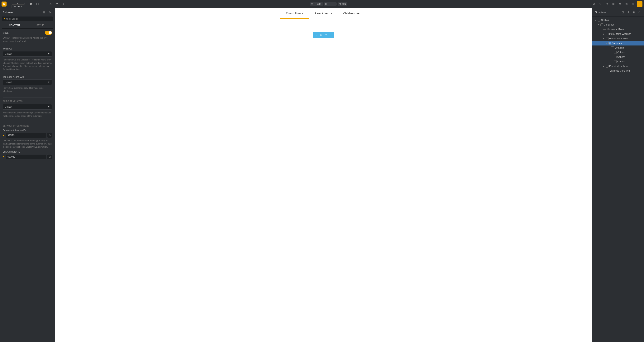  Describe the element at coordinates (28, 77) in the screenshot. I see `top-edge-label: Top Edge Aligns With` at that location.